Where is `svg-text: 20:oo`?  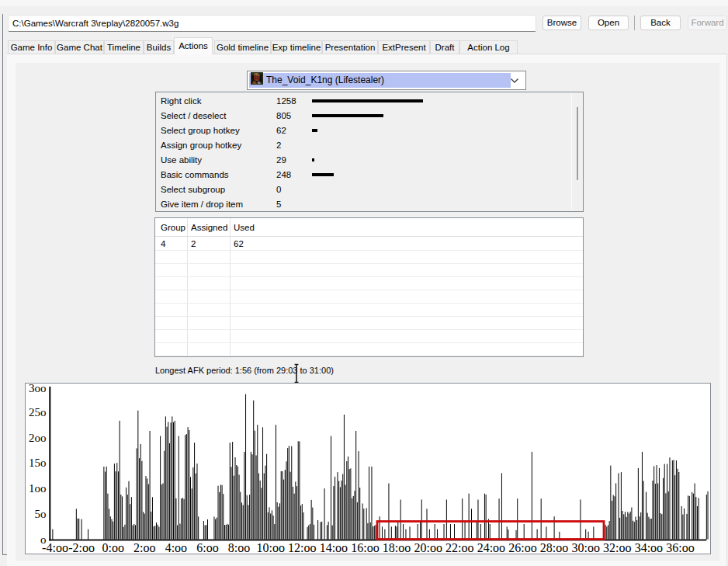
svg-text: 20:oo is located at coordinates (428, 548).